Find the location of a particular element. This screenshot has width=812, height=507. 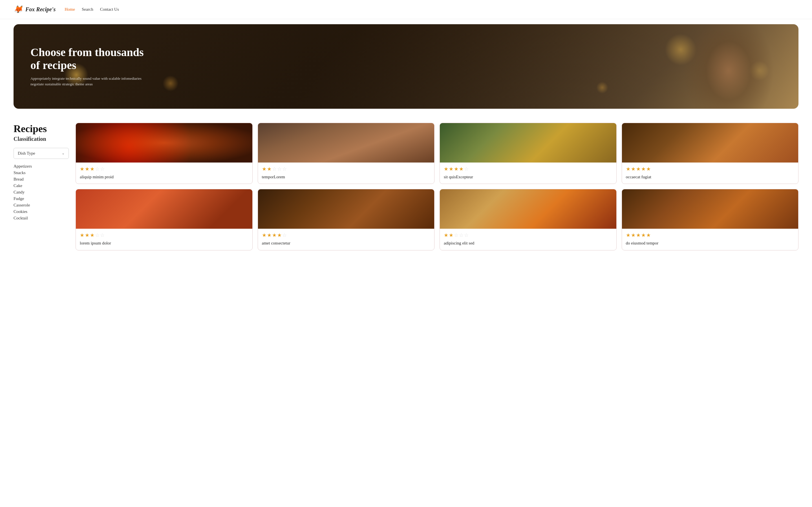

navbar: 🦊 Fox Recipe's Home Search Contact Us is located at coordinates (406, 9).